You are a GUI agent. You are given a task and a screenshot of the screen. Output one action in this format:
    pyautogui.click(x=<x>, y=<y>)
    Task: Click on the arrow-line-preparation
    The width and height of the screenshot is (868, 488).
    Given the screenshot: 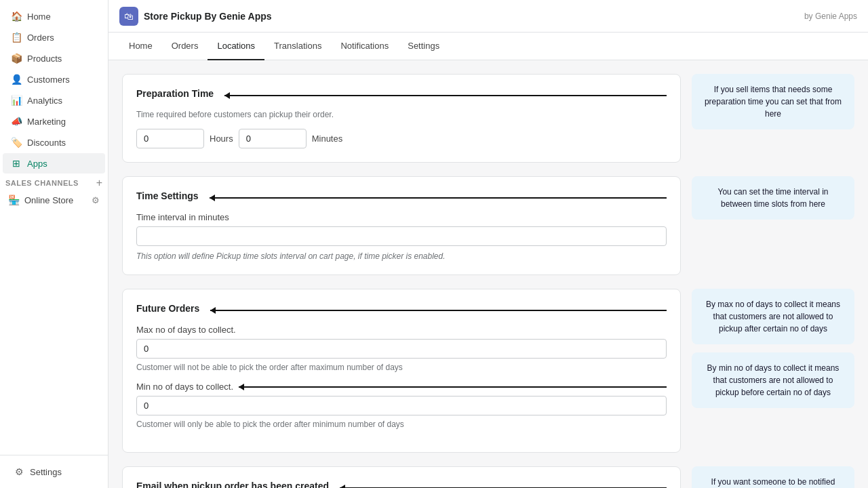 What is the action you would take?
    pyautogui.click(x=446, y=96)
    